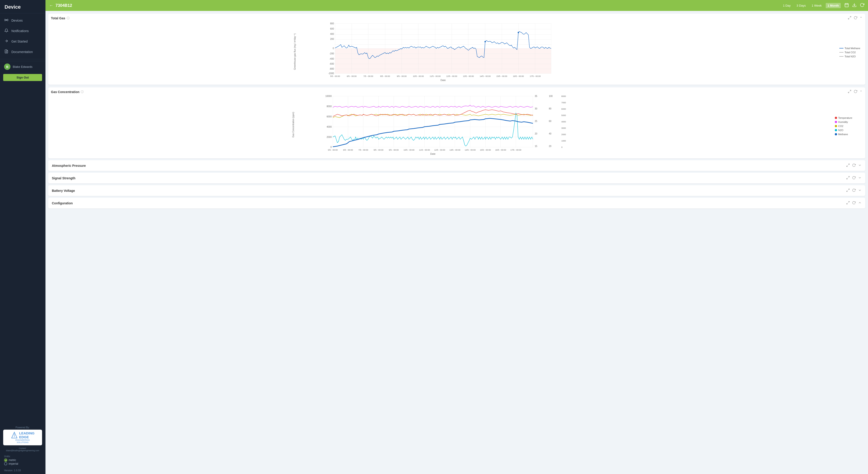 The width and height of the screenshot is (868, 474). I want to click on configuration-expand-icon, so click(848, 203).